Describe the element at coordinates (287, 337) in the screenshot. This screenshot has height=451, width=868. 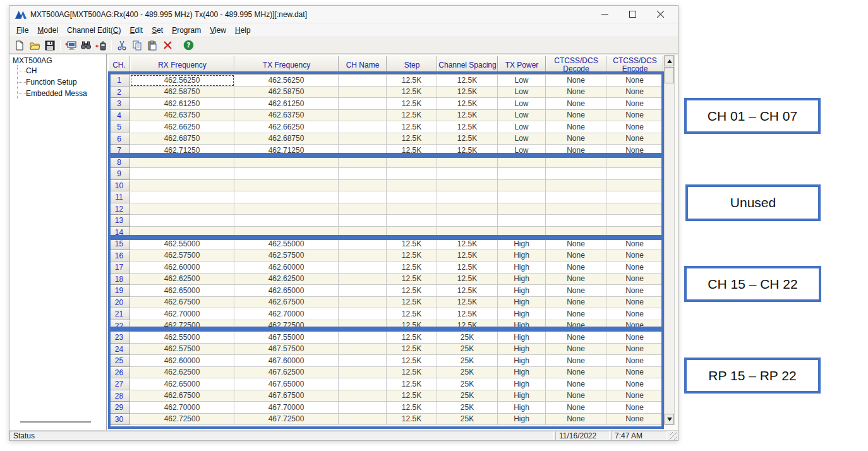
I see `cell: 467.55000` at that location.